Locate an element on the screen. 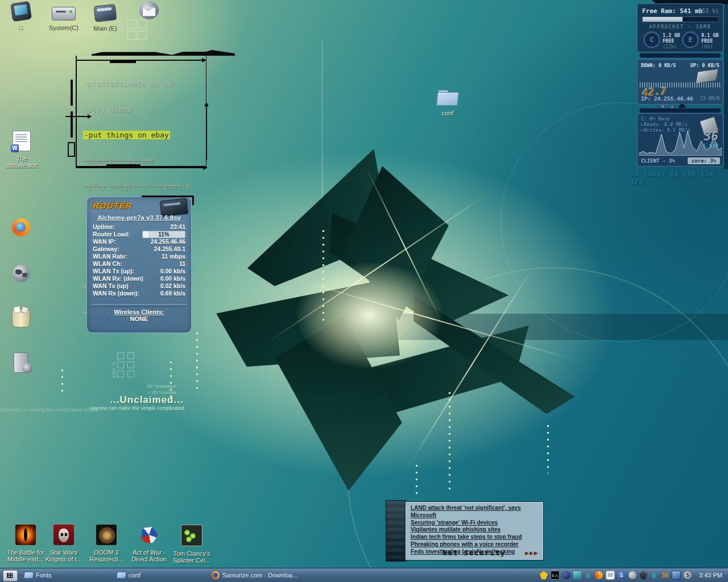 The width and height of the screenshot is (728, 582). desktop-icon-attitude-doc: W The attitude.doc is located at coordinates (22, 150).